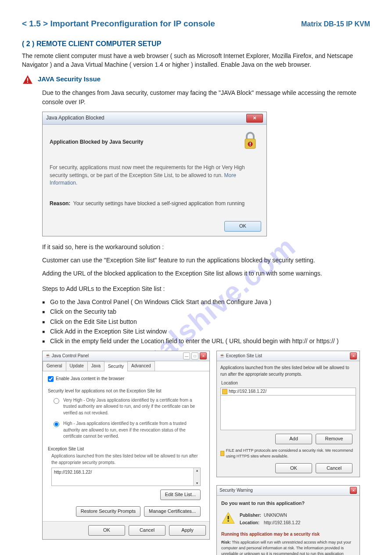 This screenshot has height=555, width=392. I want to click on dialog-message: For security, applications must now meet…, so click(155, 175).